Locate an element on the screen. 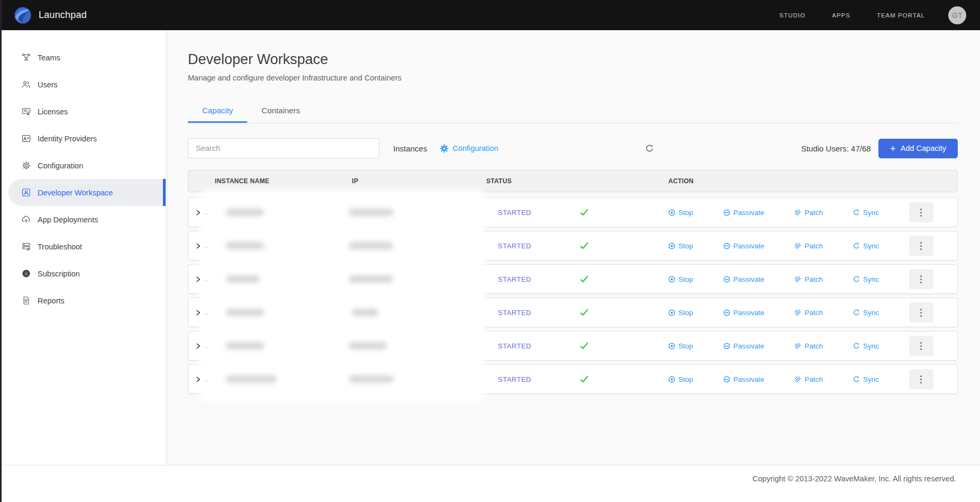 The width and height of the screenshot is (980, 502). table-row: .. STARTED is located at coordinates (573, 379).